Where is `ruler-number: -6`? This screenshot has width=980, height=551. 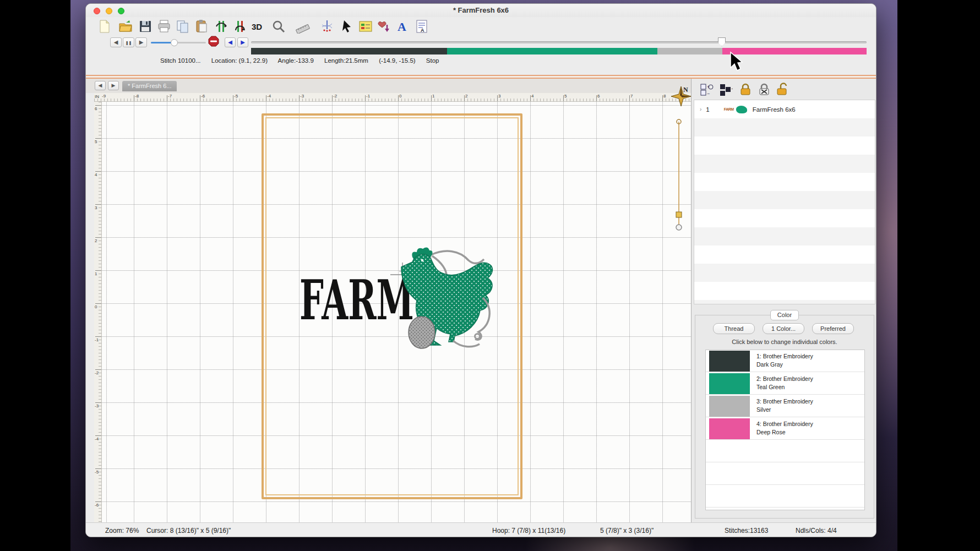 ruler-number: -6 is located at coordinates (97, 505).